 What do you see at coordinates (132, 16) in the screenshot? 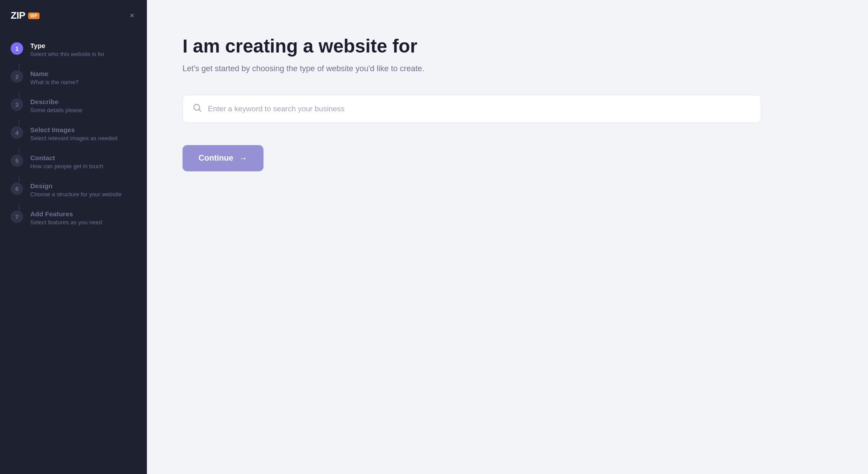
I see `close-button: ×` at bounding box center [132, 16].